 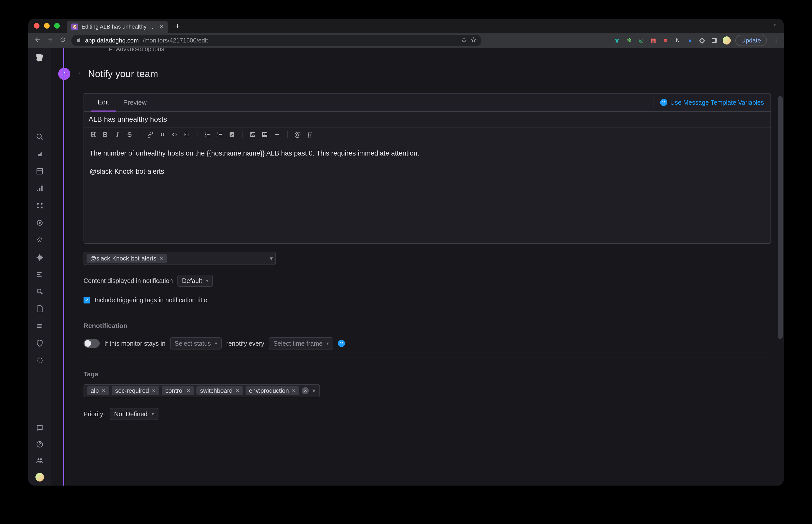 I want to click on window-zoom, so click(x=57, y=26).